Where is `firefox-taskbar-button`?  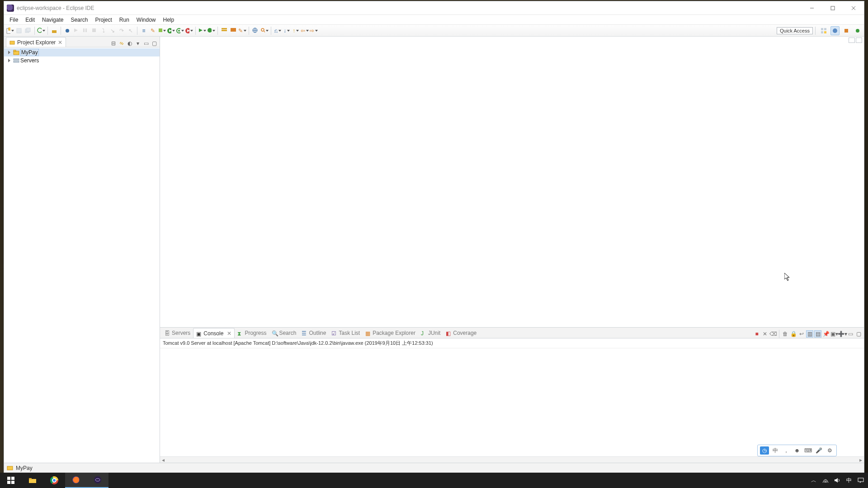
firefox-taskbar-button is located at coordinates (76, 480).